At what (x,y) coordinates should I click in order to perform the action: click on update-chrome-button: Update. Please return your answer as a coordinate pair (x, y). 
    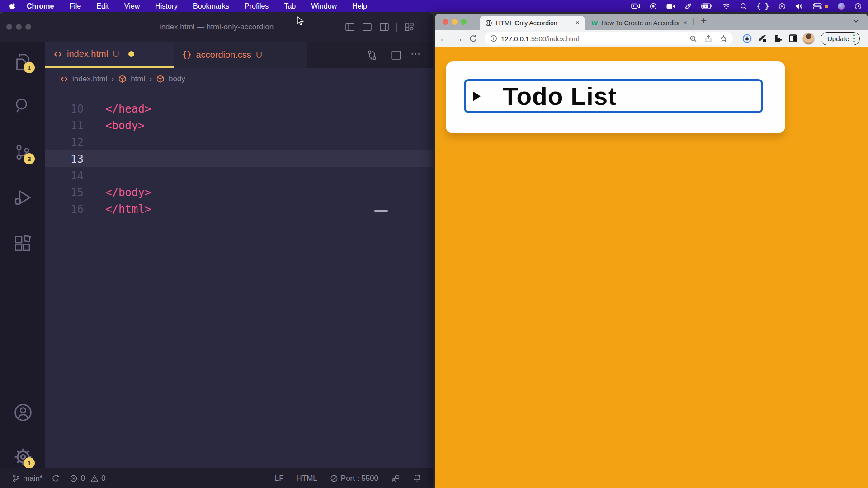
    Looking at the image, I should click on (840, 39).